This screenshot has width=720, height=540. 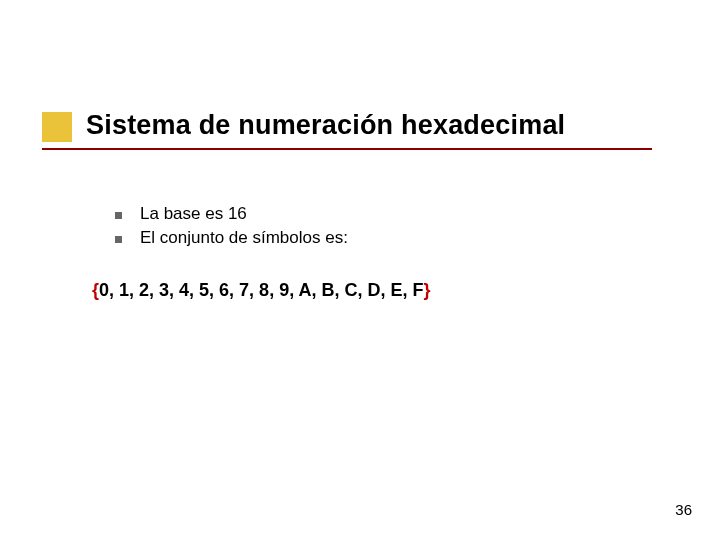 I want to click on symbol-set: {0, 1, 2, 3, 4, 5, 6, 7, 8, 9, A, B, C, …, so click(x=262, y=290).